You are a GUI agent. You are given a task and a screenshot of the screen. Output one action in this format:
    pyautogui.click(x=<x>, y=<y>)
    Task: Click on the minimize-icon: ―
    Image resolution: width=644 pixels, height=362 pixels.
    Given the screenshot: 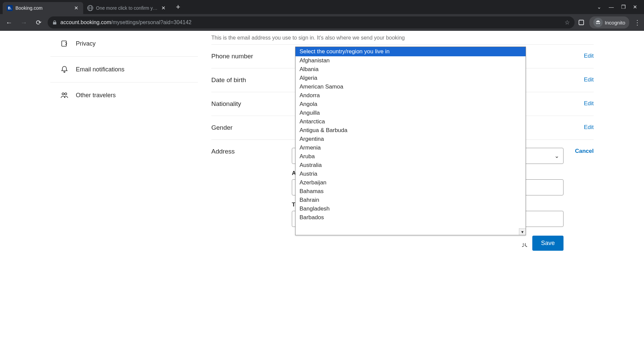 What is the action you would take?
    pyautogui.click(x=611, y=7)
    